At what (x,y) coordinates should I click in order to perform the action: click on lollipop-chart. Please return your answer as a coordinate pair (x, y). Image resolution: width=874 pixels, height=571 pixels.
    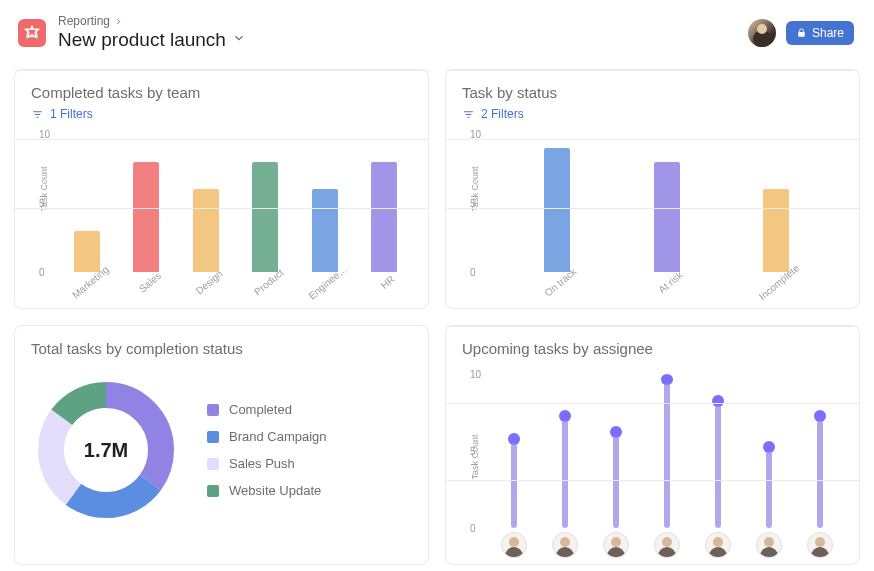
    Looking at the image, I should click on (666, 451).